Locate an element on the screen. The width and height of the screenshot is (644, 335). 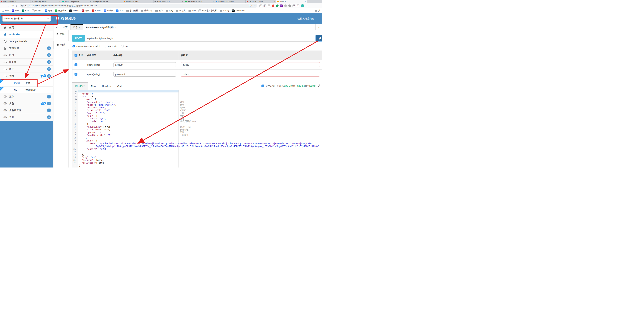
sidebar-item-主页: 主页 is located at coordinates (26, 28).